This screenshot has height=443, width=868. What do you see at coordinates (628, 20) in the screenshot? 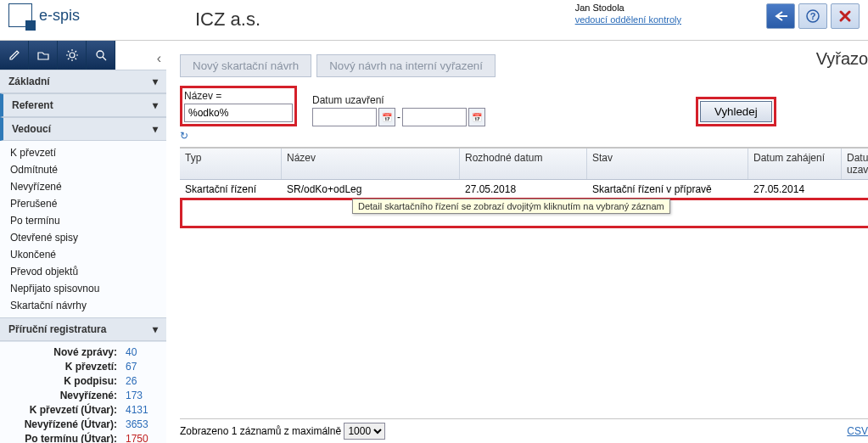
I see `user-role: vedoucí oddělení kontroly` at bounding box center [628, 20].